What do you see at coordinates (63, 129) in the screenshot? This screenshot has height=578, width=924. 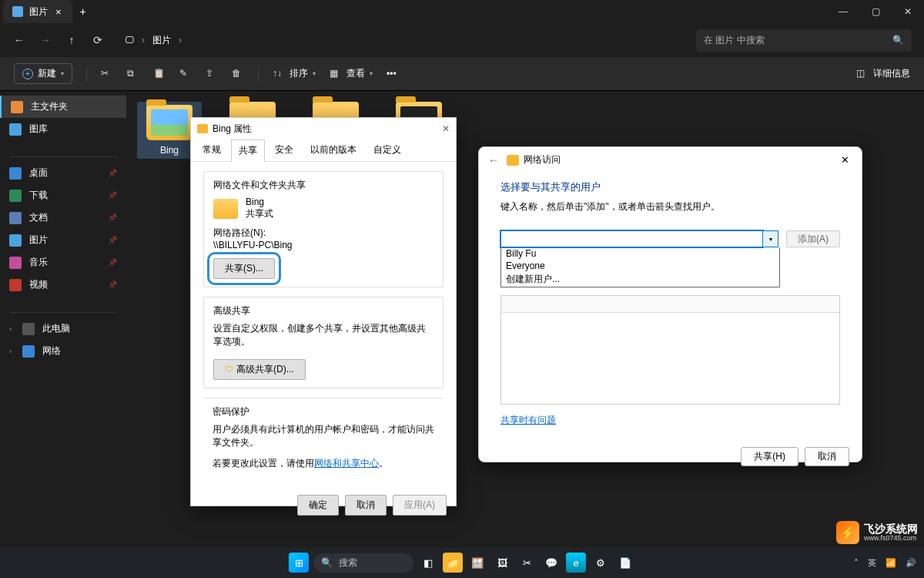 I see `sidebar-item-gallery: 图库` at bounding box center [63, 129].